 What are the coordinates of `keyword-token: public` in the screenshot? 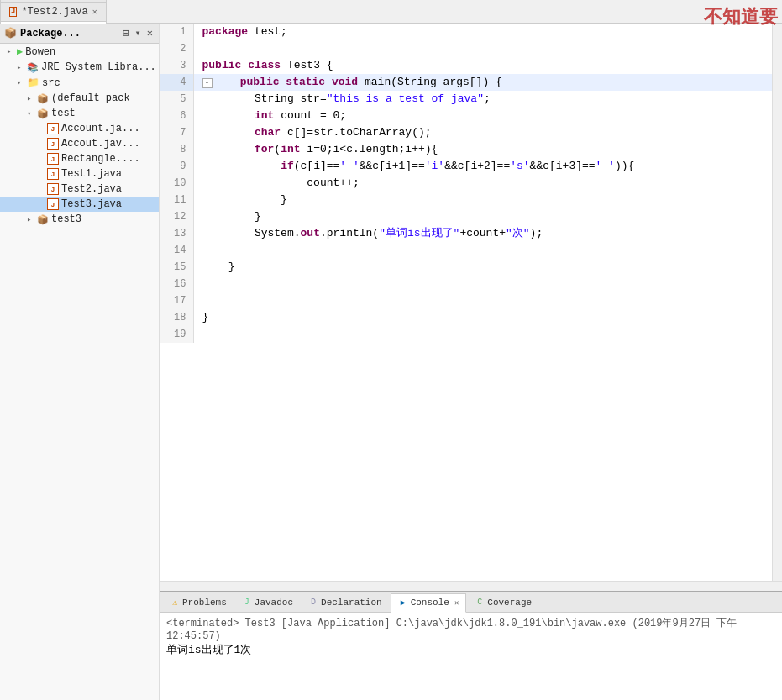 It's located at (260, 82).